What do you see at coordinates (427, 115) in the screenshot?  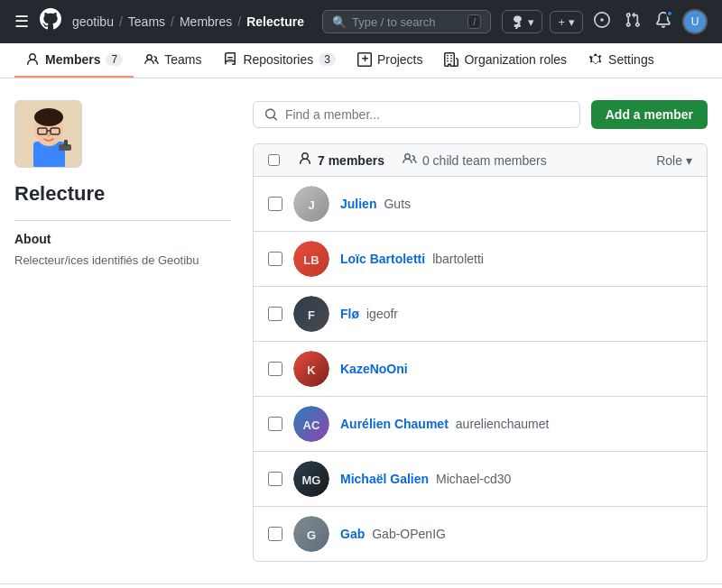 I see `find-member-input` at bounding box center [427, 115].